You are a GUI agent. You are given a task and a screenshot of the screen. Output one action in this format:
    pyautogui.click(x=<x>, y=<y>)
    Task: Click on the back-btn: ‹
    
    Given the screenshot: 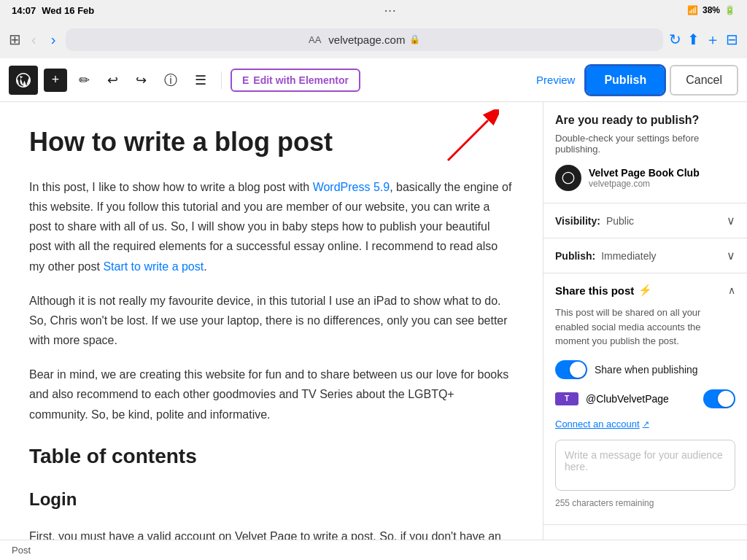 What is the action you would take?
    pyautogui.click(x=34, y=39)
    